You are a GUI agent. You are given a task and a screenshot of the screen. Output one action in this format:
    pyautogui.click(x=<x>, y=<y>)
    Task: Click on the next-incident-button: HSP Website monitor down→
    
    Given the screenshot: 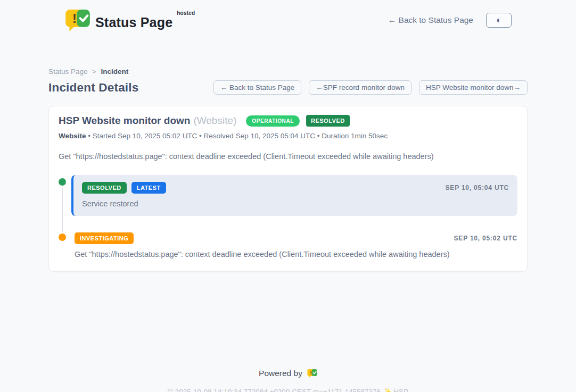 What is the action you would take?
    pyautogui.click(x=473, y=87)
    